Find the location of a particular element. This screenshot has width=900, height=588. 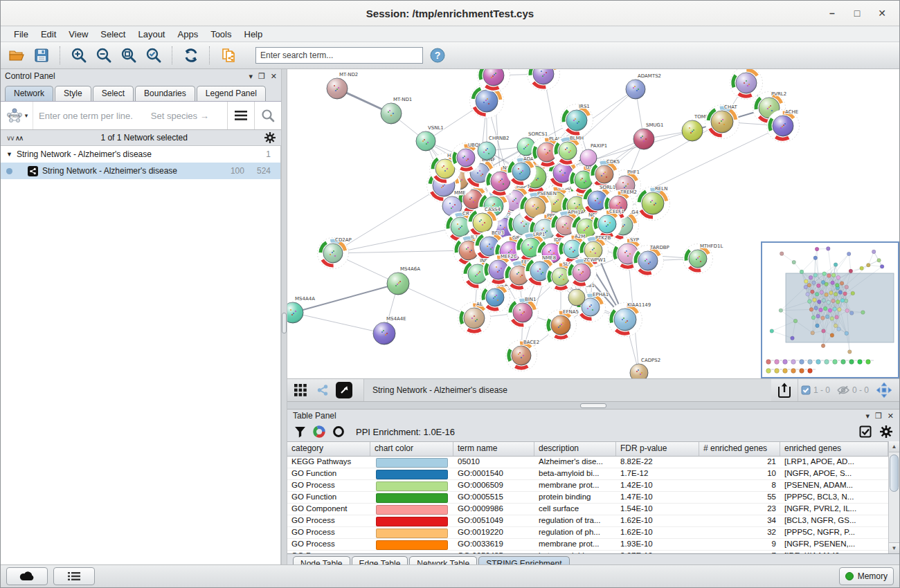

network-node: CHRNB2 is located at coordinates (494, 148).